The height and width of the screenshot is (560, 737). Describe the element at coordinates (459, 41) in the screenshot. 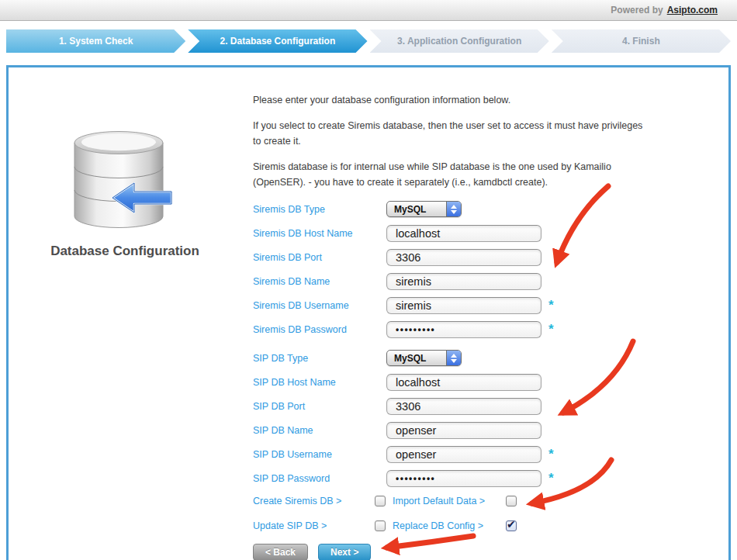

I see `step-application-configuration: 3. Application Configuration` at that location.